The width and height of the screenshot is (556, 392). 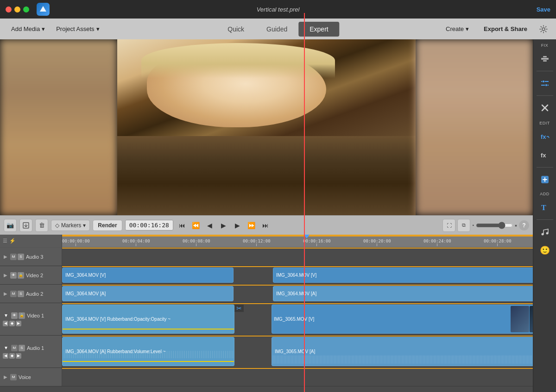 I want to click on step-back-button: ◀, so click(x=210, y=225).